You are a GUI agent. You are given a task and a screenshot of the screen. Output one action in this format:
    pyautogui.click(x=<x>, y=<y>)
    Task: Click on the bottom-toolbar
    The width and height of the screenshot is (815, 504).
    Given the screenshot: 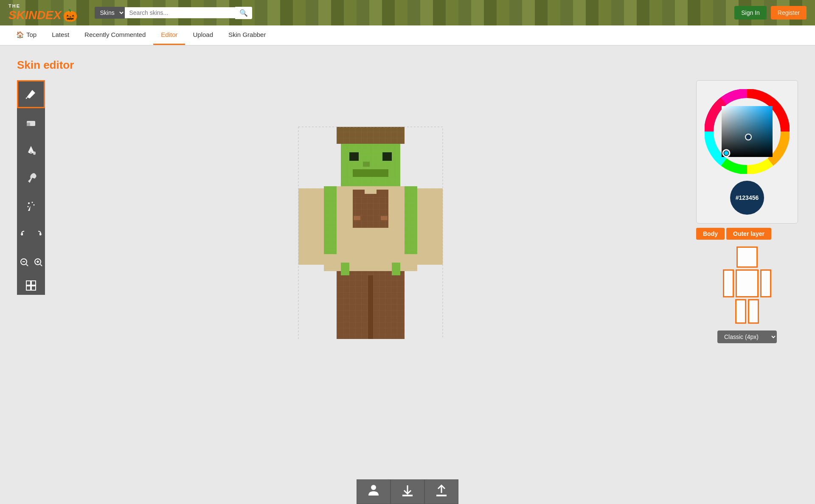 What is the action you would take?
    pyautogui.click(x=408, y=492)
    